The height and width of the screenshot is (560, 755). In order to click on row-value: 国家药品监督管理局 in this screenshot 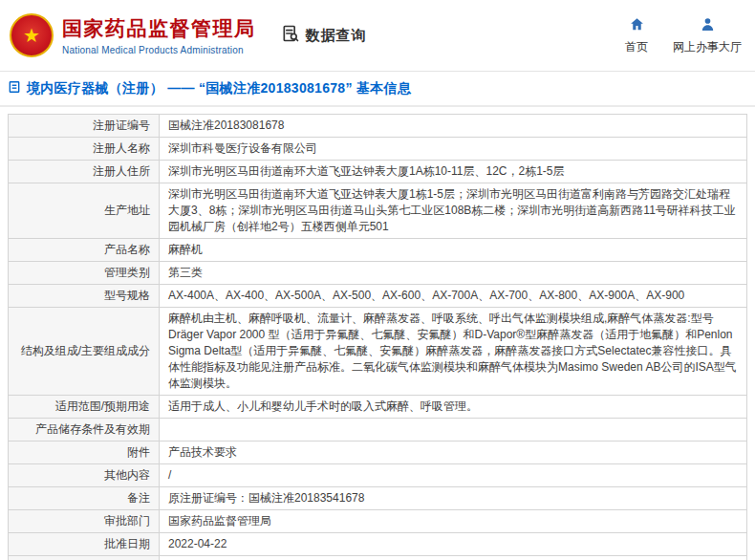, I will do `click(453, 522)`.